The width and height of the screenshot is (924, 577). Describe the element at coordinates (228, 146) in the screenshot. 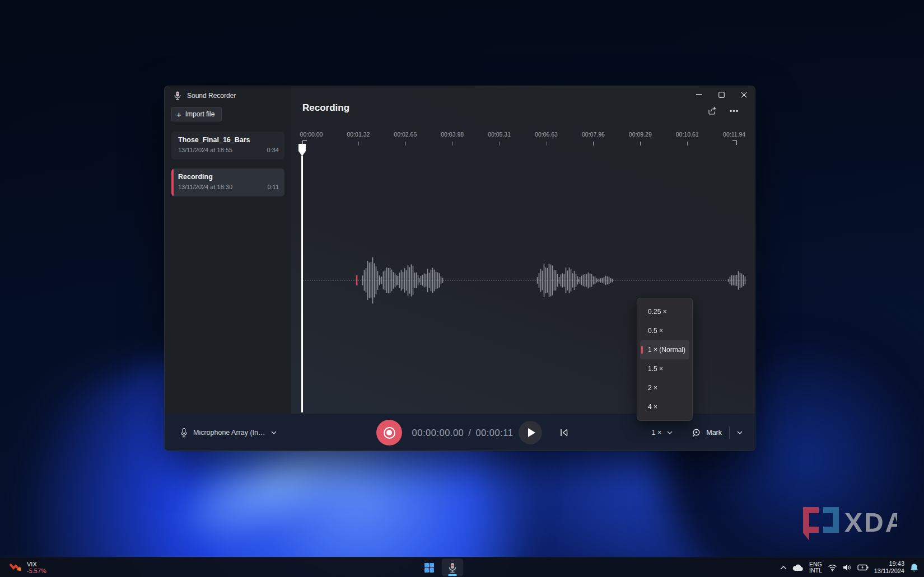

I see `recording-list-item: Those_Final_16_Bars 13/11/2024 at 18:55 …` at that location.